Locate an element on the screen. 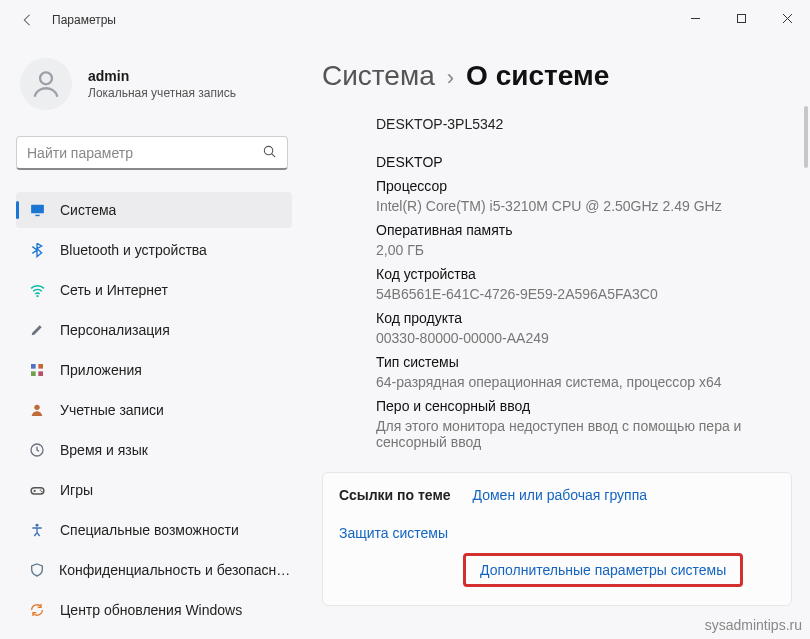  spec-value: Для этого монитора недоступен ввод с пом… is located at coordinates (584, 434).